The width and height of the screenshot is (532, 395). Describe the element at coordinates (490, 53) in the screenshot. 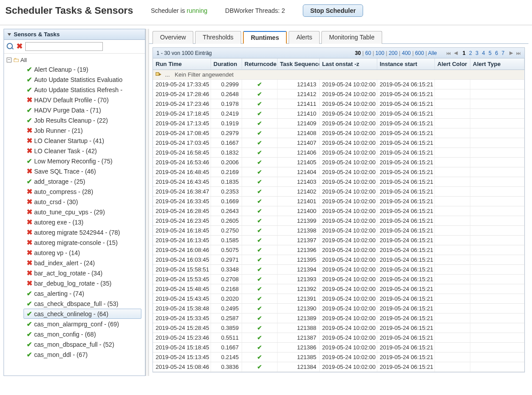

I see `page-link-5: 5` at that location.